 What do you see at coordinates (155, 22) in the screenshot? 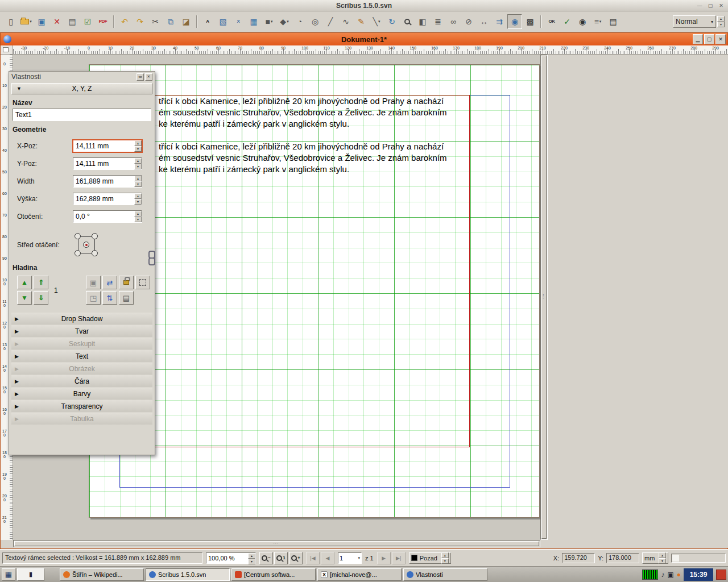
I see `cut-button: ✂` at bounding box center [155, 22].